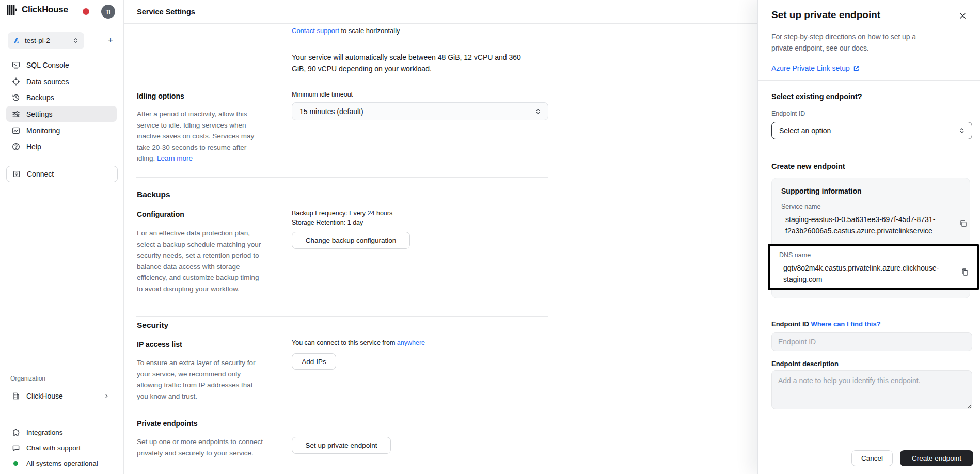 The height and width of the screenshot is (474, 980). What do you see at coordinates (161, 214) in the screenshot?
I see `configuration-title: Configuration` at bounding box center [161, 214].